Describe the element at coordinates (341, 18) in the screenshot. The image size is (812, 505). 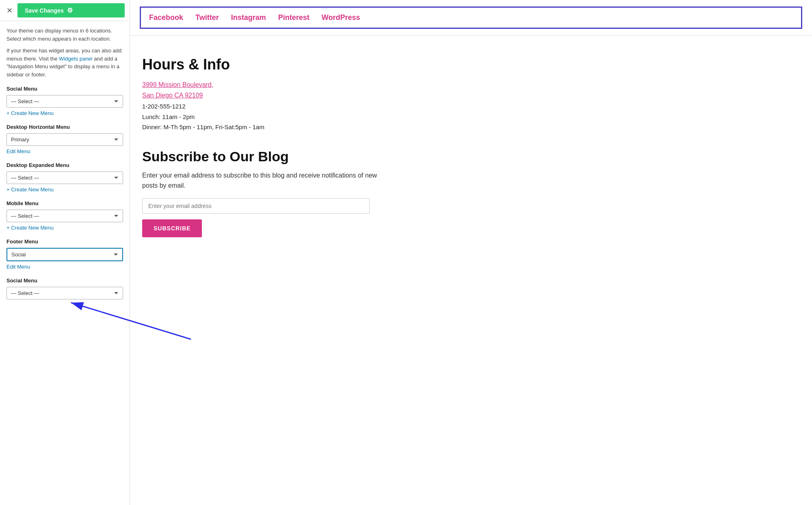
I see `nav-wordpress: WordPress` at that location.